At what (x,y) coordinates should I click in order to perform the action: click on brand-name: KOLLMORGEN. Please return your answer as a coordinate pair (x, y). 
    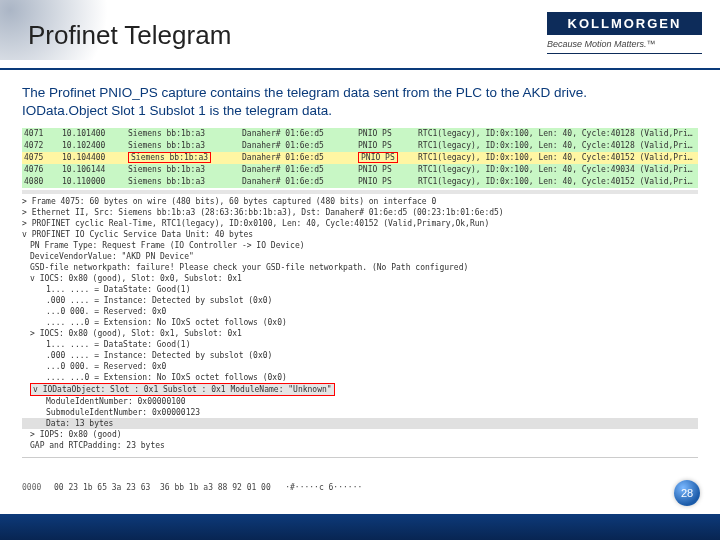
    Looking at the image, I should click on (624, 24).